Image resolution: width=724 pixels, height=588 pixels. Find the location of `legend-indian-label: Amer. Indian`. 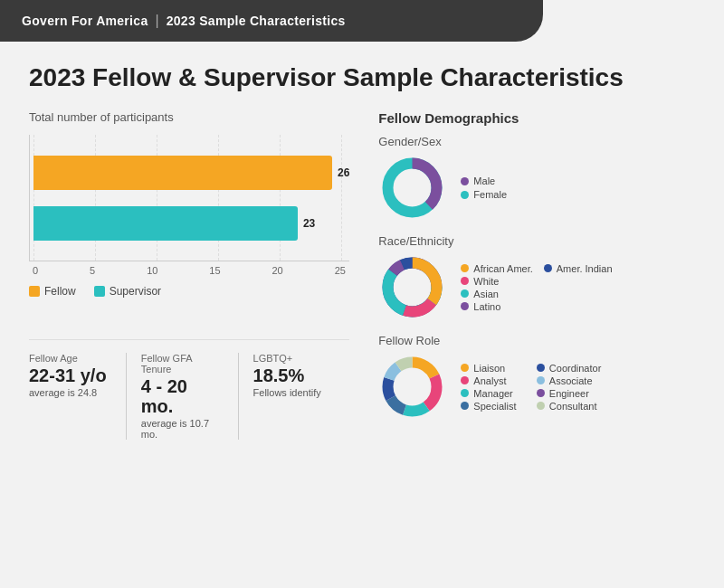

legend-indian-label: Amer. Indian is located at coordinates (585, 269).